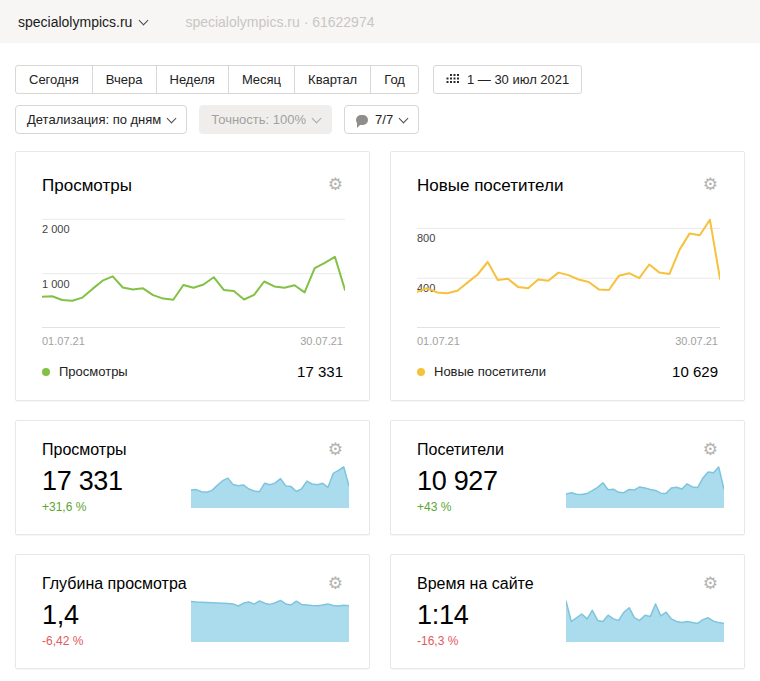  What do you see at coordinates (320, 372) in the screenshot?
I see `legend-total-value: 17 331` at bounding box center [320, 372].